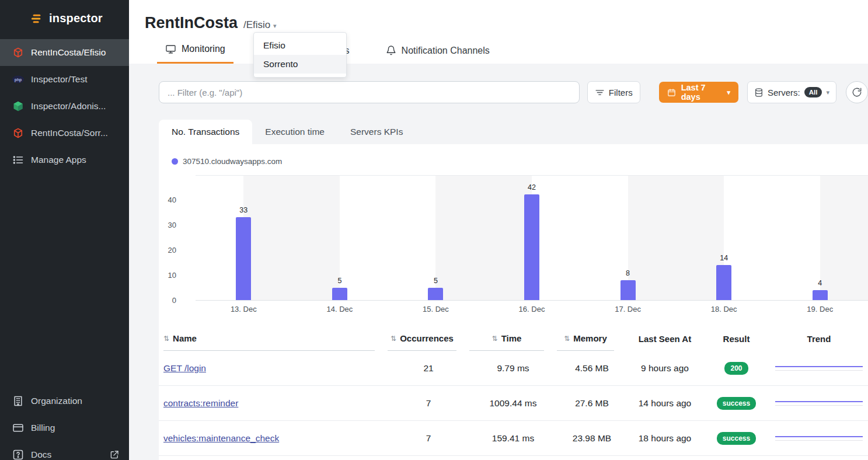 This screenshot has height=460, width=868. I want to click on tab-label: Monitoring, so click(203, 49).